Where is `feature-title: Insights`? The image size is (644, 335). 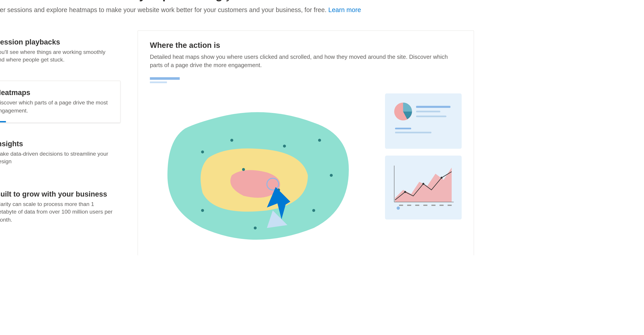
feature-title: Insights is located at coordinates (57, 144).